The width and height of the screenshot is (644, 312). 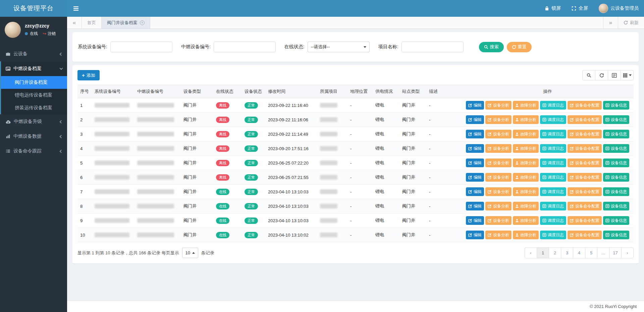 I want to click on page-button: 1, so click(x=543, y=253).